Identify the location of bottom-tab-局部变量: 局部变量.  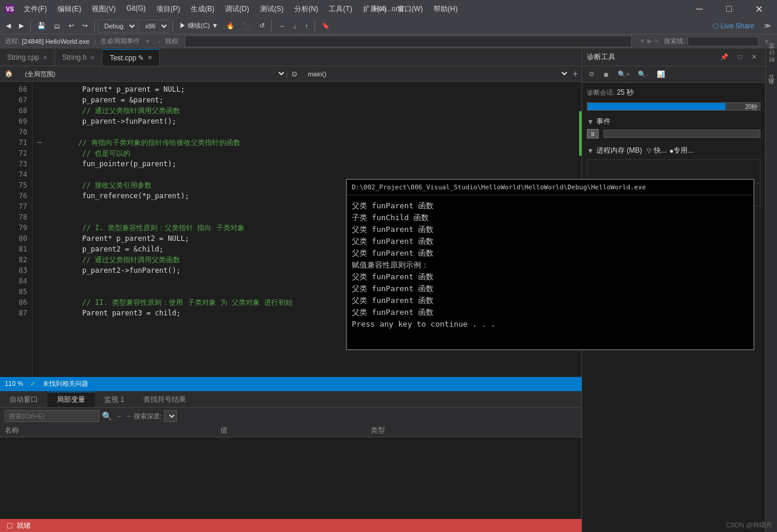
(71, 399).